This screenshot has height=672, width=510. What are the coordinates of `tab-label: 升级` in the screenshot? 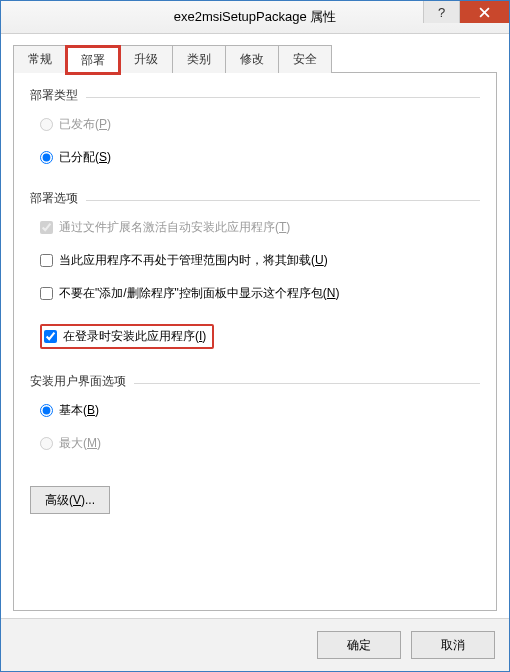 It's located at (146, 60).